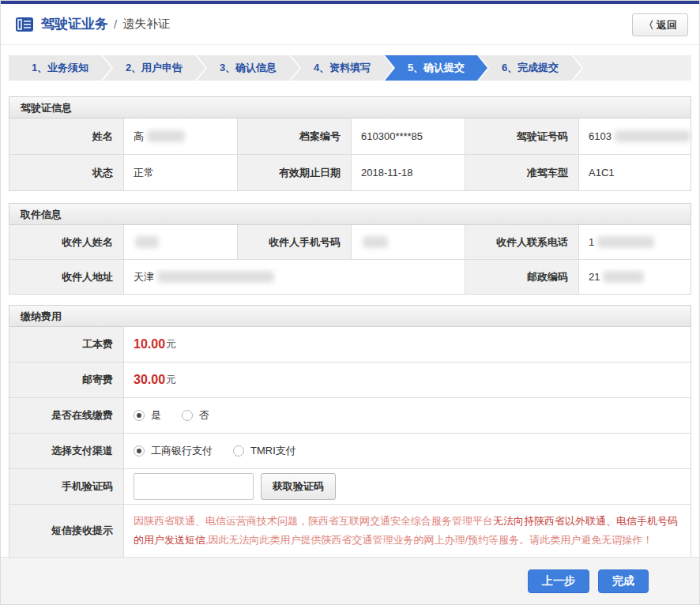  What do you see at coordinates (408, 172) in the screenshot?
I see `expiry-value: 2018-11-18` at bounding box center [408, 172].